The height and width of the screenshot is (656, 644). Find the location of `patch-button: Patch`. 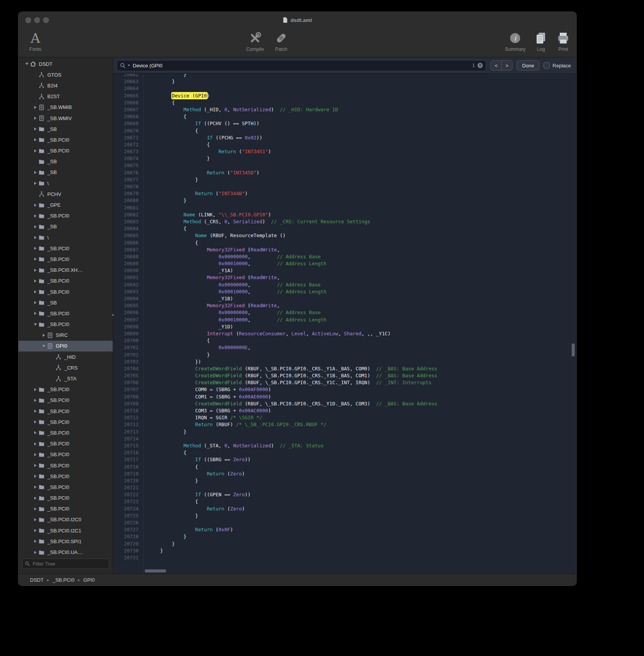

patch-button: Patch is located at coordinates (281, 41).